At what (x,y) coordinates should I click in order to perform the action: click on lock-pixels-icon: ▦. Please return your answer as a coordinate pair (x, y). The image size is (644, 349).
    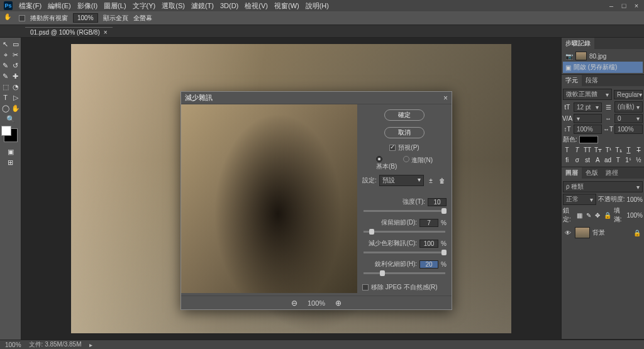
    Looking at the image, I should click on (580, 215).